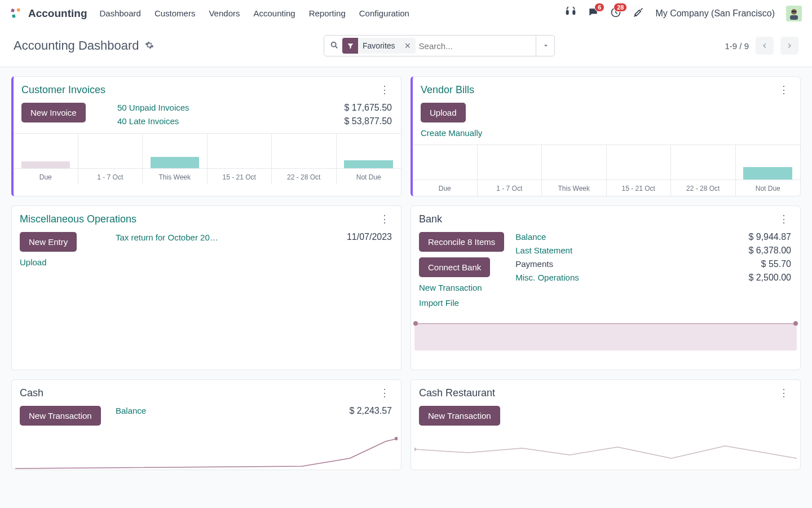  I want to click on topbar-tools: 6 28 My Company (San Francisco), so click(683, 14).